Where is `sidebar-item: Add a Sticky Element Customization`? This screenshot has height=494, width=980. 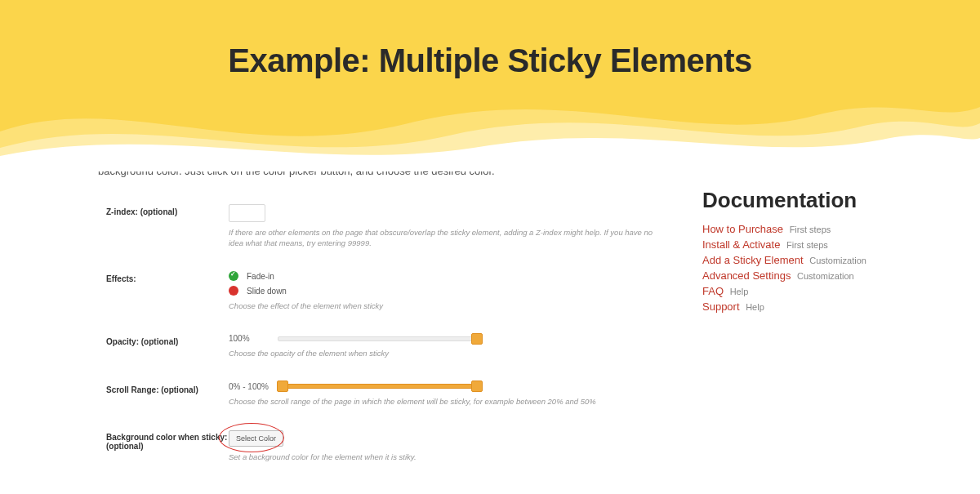 sidebar-item: Add a Sticky Element Customization is located at coordinates (825, 260).